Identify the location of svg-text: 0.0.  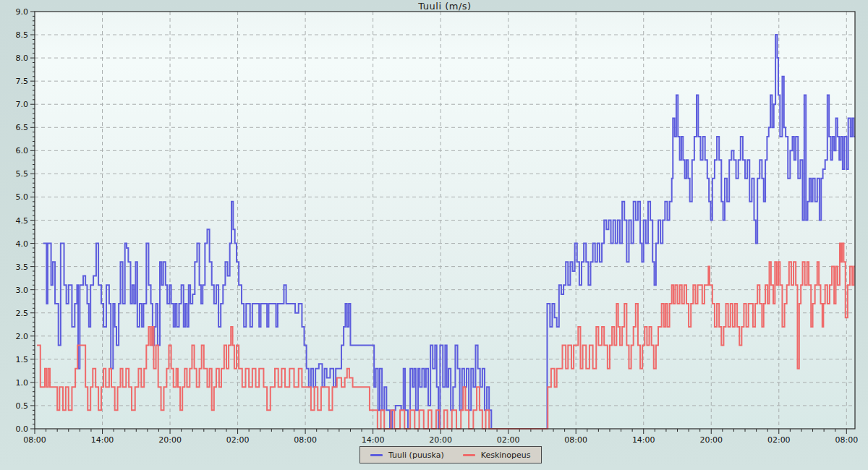
(22, 430).